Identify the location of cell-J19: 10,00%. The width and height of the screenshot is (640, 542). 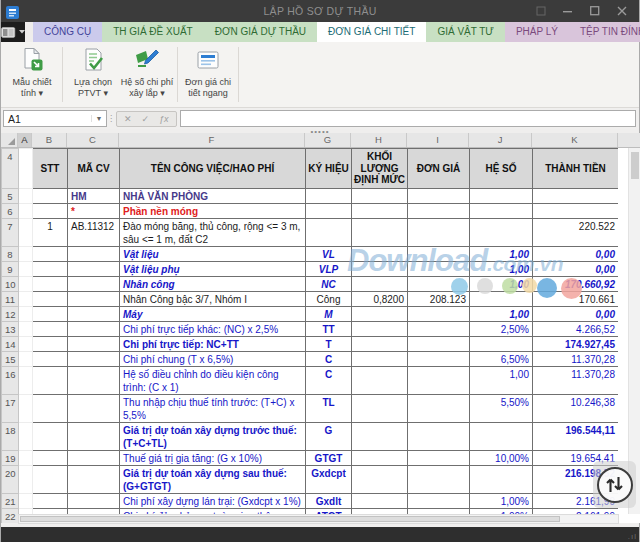
(502, 458).